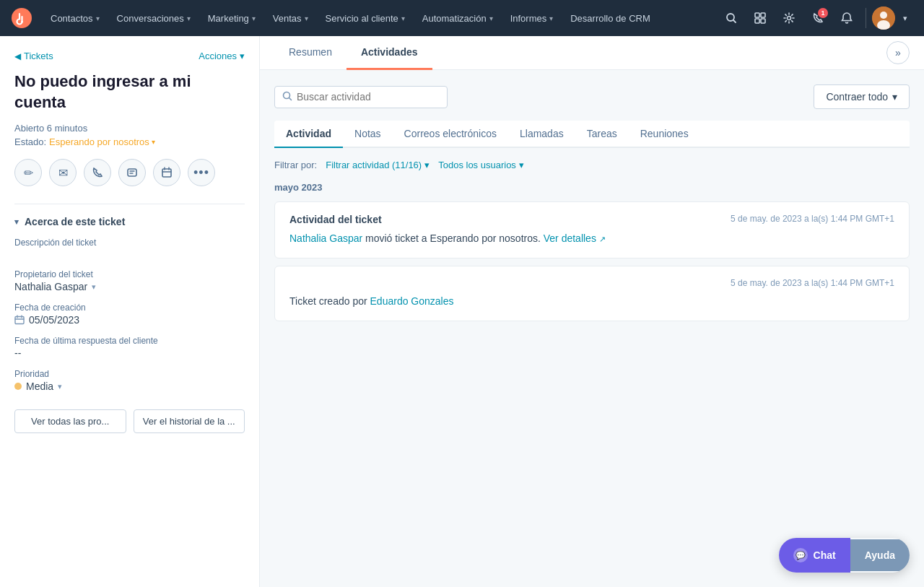 This screenshot has height=587, width=924. What do you see at coordinates (541, 134) in the screenshot?
I see `activity-tab-llamadas: Llamadas` at bounding box center [541, 134].